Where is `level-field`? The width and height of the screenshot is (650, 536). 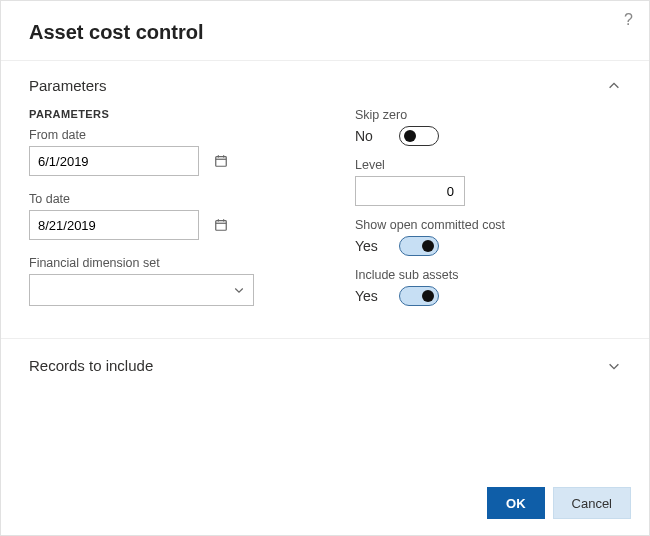 level-field is located at coordinates (410, 191).